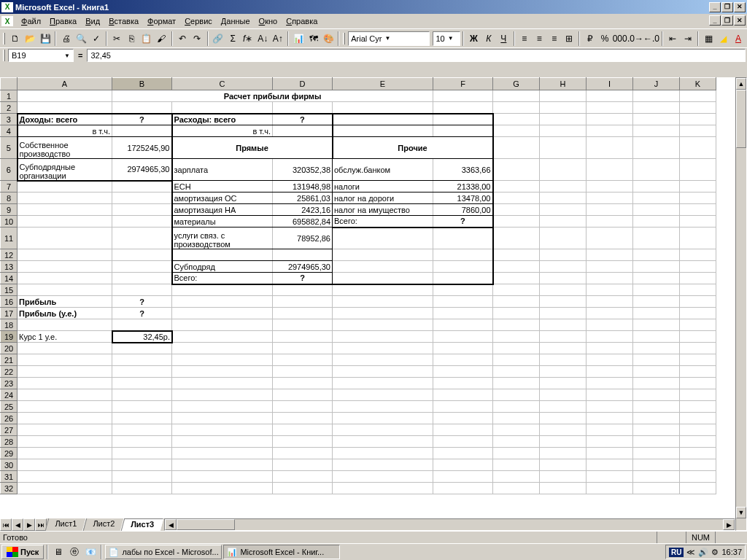  Describe the element at coordinates (698, 349) in the screenshot. I see `cell-K20` at that location.